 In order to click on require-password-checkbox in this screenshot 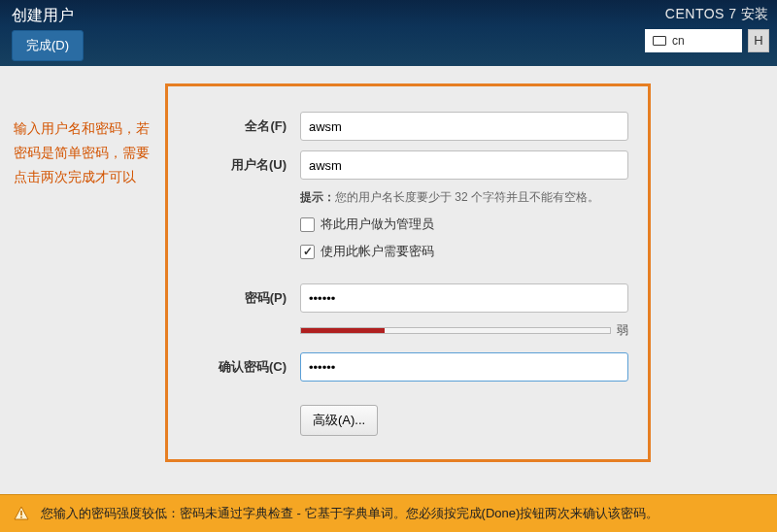, I will do `click(307, 252)`.